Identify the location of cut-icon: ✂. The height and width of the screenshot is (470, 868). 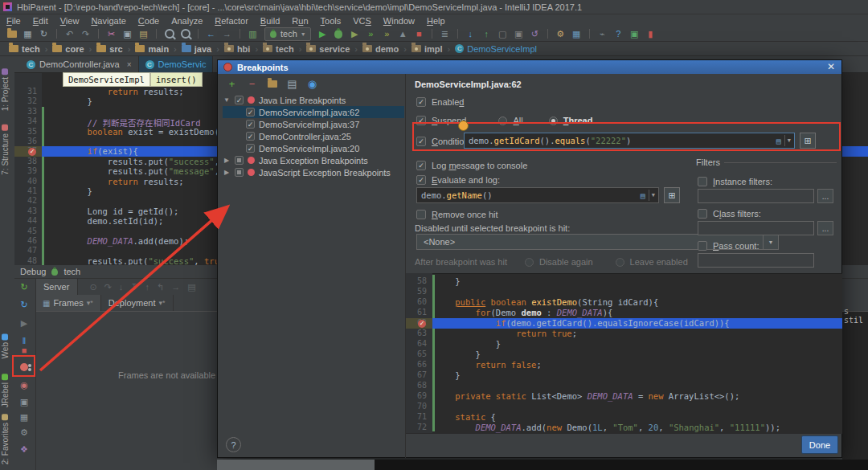
(111, 34).